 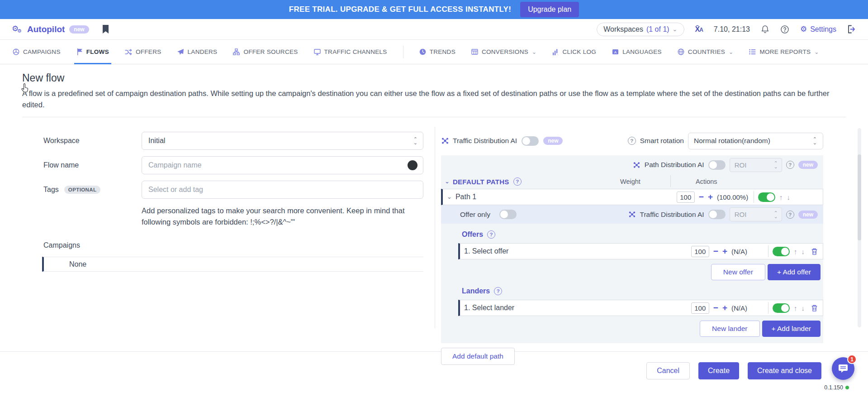 What do you see at coordinates (403, 52) in the screenshot?
I see `nav-divider` at bounding box center [403, 52].